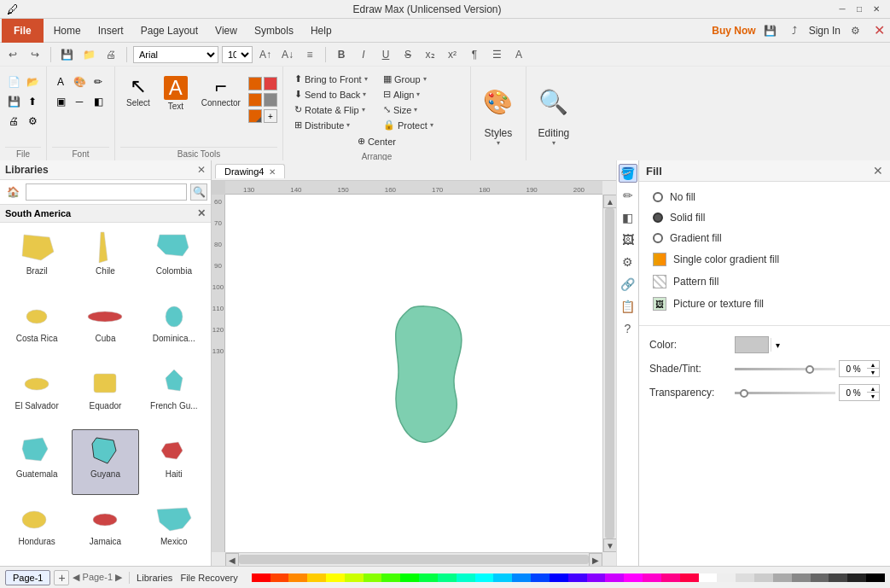  Describe the element at coordinates (37, 463) in the screenshot. I see `list-item: Guatemala` at that location.